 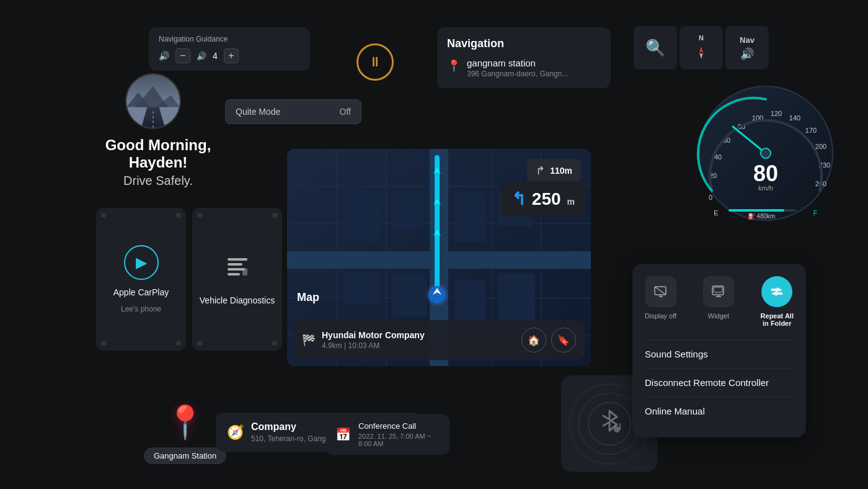 I want to click on nav-guidance-title: Navigation Guidance, so click(x=229, y=39).